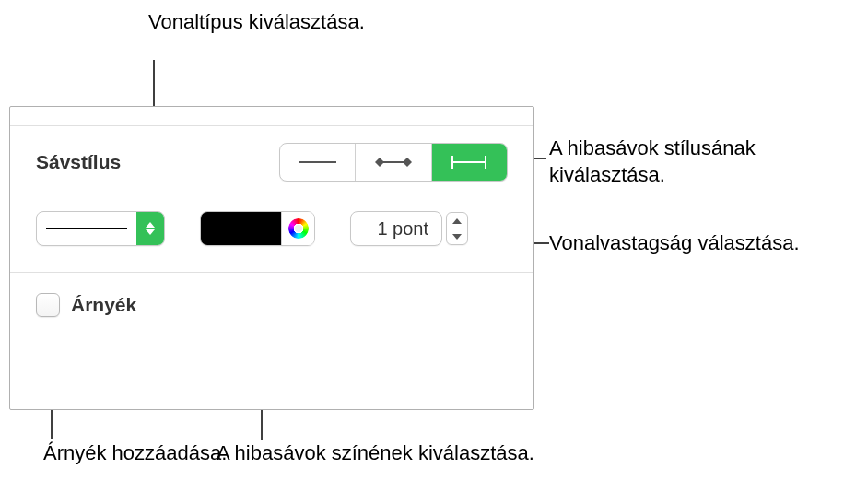  I want to click on callout-color: A hibasávok színének kiválasztása., so click(376, 453).